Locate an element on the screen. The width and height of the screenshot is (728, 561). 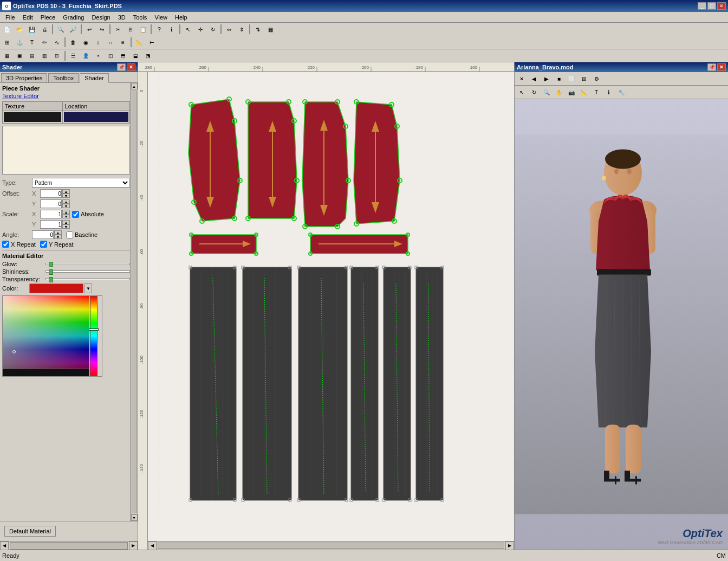
angle-down: ▼ is located at coordinates (58, 237).